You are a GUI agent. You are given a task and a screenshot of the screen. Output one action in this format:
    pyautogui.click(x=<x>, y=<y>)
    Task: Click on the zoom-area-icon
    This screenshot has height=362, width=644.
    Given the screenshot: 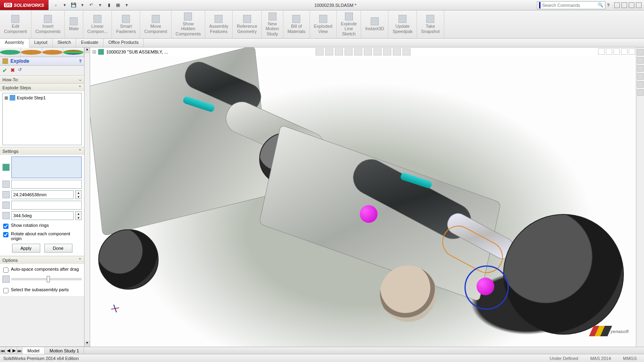 What is the action you would take?
    pyautogui.click(x=329, y=52)
    